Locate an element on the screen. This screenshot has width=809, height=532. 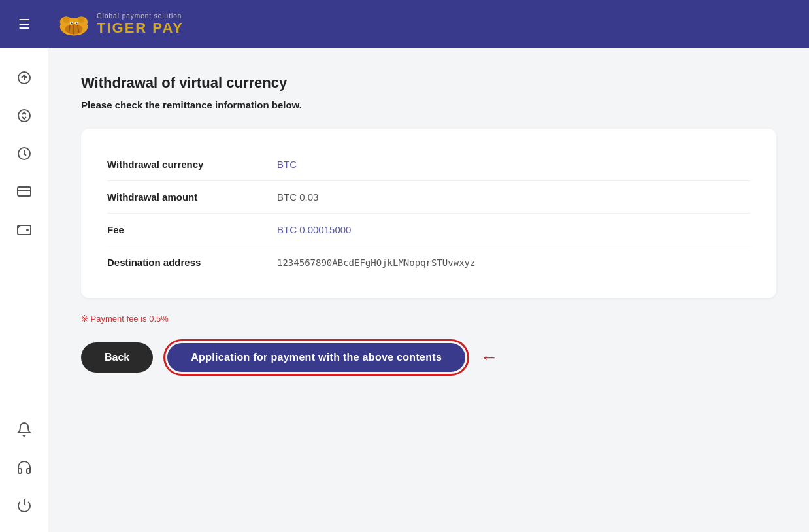
logo-text: Global payment solution TIGER PAY is located at coordinates (140, 25).